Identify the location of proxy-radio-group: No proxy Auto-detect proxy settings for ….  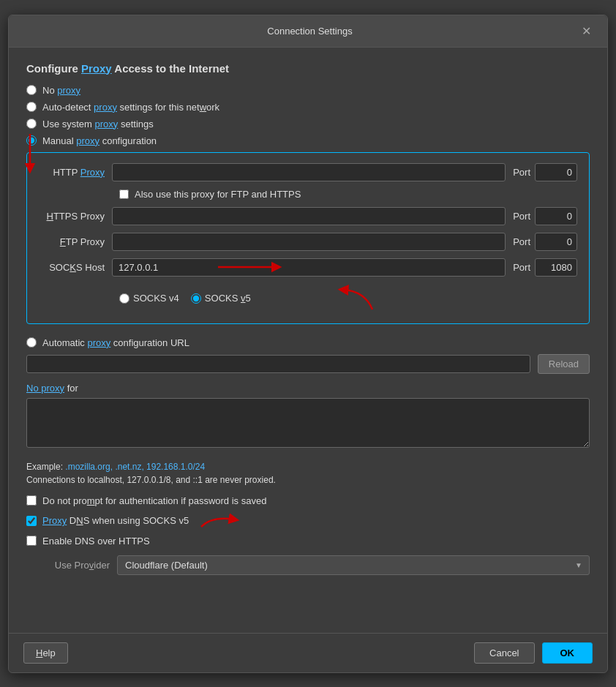
(308, 116).